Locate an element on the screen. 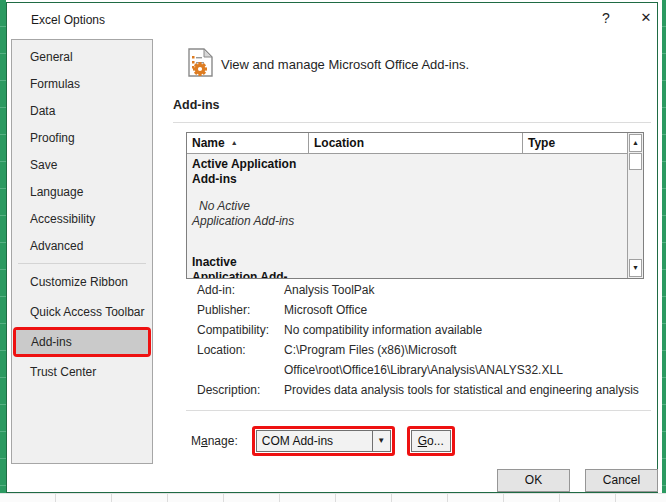  sidebar-item-addins: Add-ins is located at coordinates (82, 342).